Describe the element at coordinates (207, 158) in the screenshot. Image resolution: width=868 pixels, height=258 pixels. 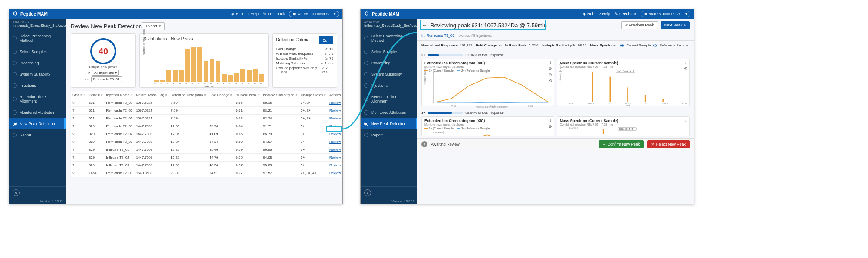
I see `table-row: ?829Inflectra T2_021447.700912.3544.760.…` at that location.